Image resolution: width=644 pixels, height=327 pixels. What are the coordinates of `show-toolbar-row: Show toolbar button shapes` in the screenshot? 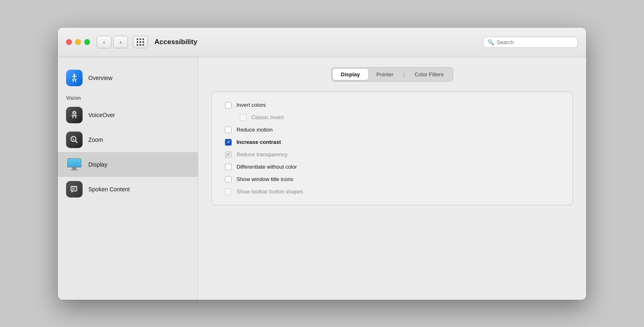 It's located at (392, 192).